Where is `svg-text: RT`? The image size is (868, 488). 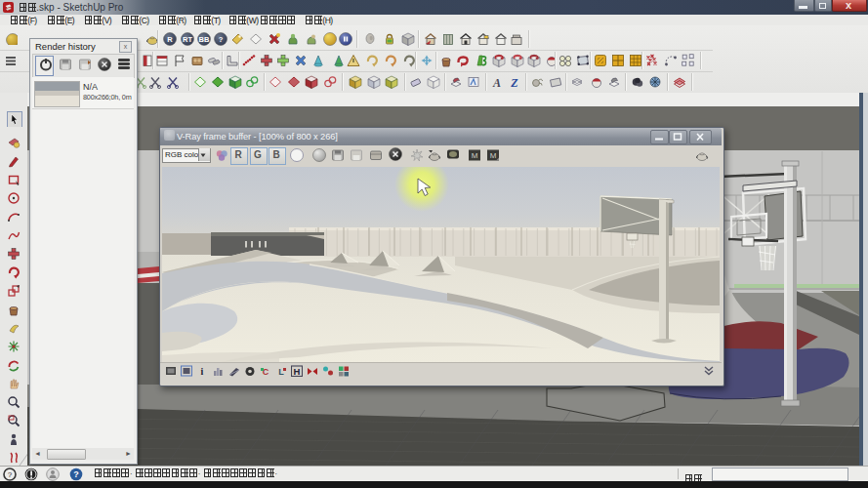 svg-text: RT is located at coordinates (187, 39).